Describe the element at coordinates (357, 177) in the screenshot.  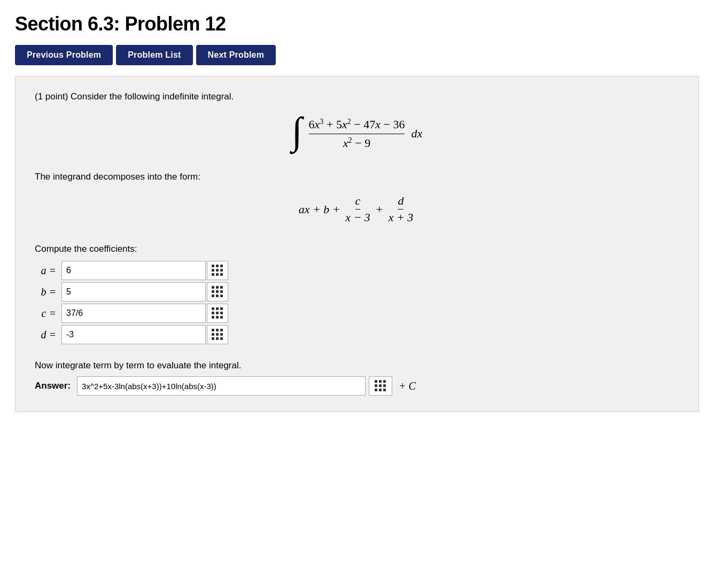
I see `decompose-text: The integrand decomposes into the form:` at that location.